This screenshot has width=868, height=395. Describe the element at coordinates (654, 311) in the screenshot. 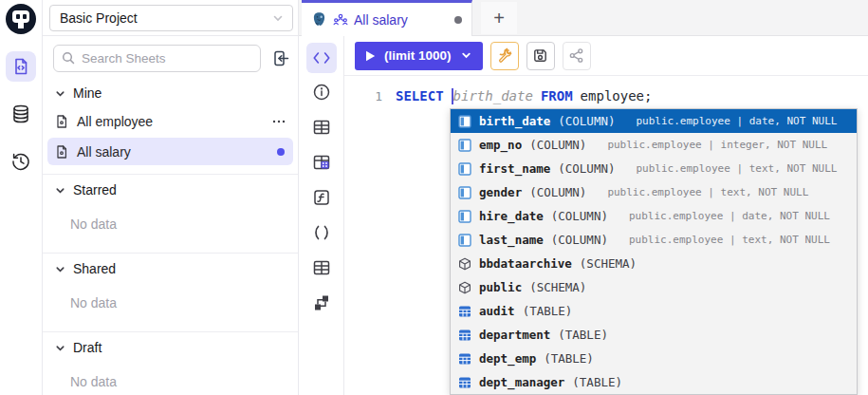

I see `autocomplete-item: audit (TABLE)` at that location.